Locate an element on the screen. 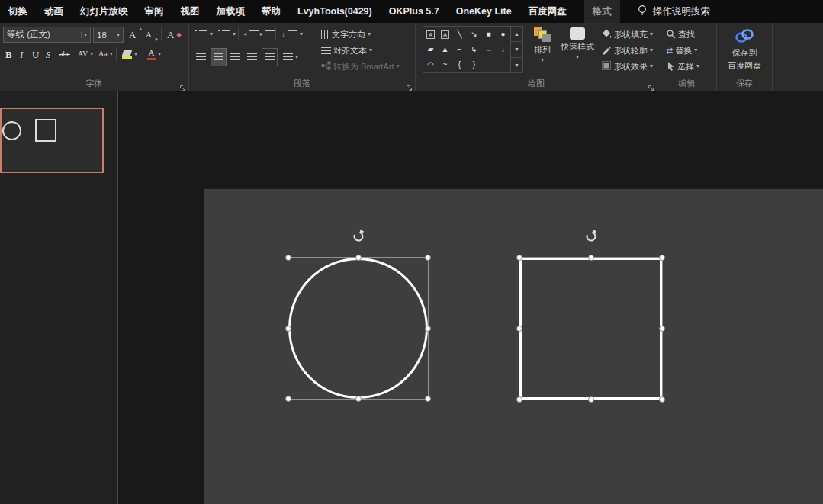  grow-font-button: A ▲ is located at coordinates (136, 34).